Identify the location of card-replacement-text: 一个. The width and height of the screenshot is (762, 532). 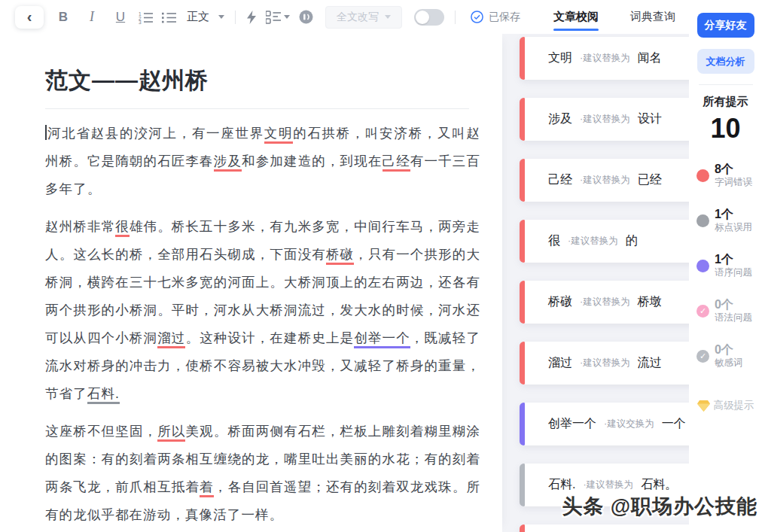
(674, 424).